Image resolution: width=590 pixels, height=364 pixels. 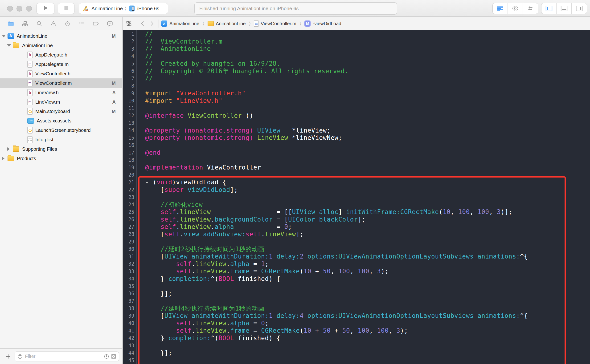 What do you see at coordinates (357, 205) in the screenshot?
I see `code-line: 24 //初始化view` at bounding box center [357, 205].